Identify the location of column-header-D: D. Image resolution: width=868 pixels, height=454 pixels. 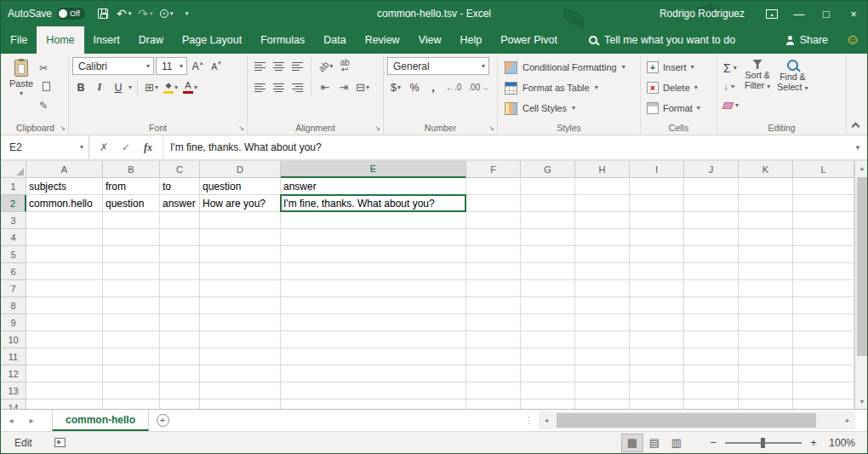
(240, 170).